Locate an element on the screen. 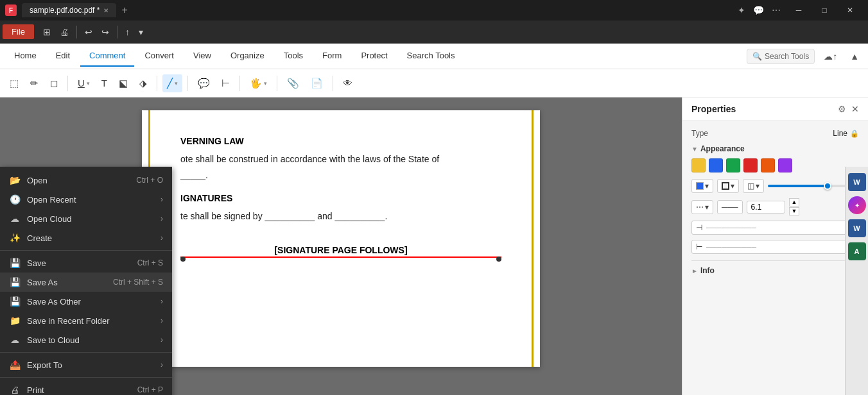 The width and height of the screenshot is (868, 395). notification-icon: 💬 is located at coordinates (759, 10).